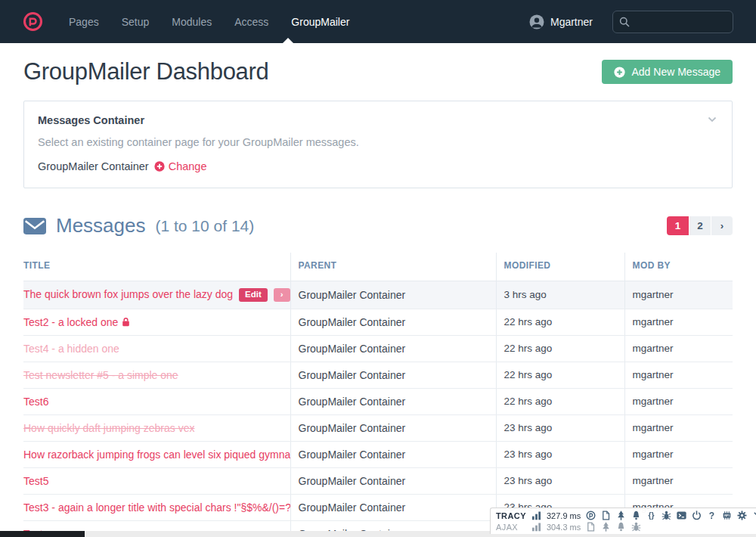 This screenshot has height=537, width=756. What do you see at coordinates (187, 166) in the screenshot?
I see `change-link-label: Change` at bounding box center [187, 166].